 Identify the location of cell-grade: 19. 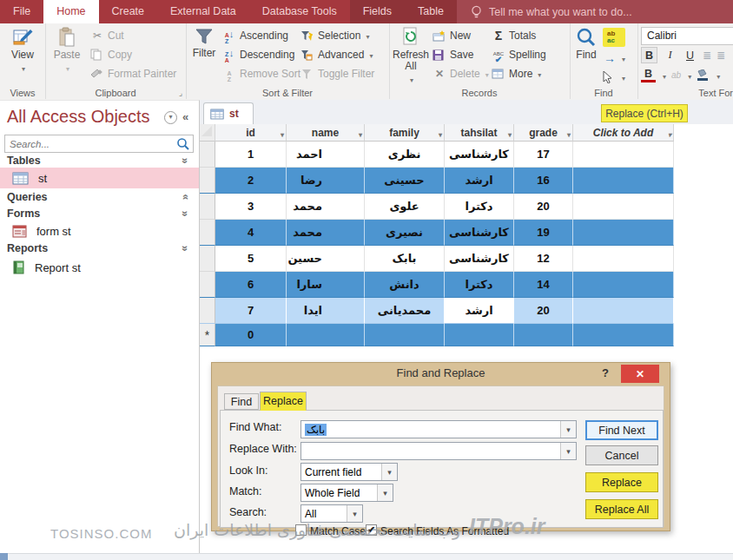
(544, 233).